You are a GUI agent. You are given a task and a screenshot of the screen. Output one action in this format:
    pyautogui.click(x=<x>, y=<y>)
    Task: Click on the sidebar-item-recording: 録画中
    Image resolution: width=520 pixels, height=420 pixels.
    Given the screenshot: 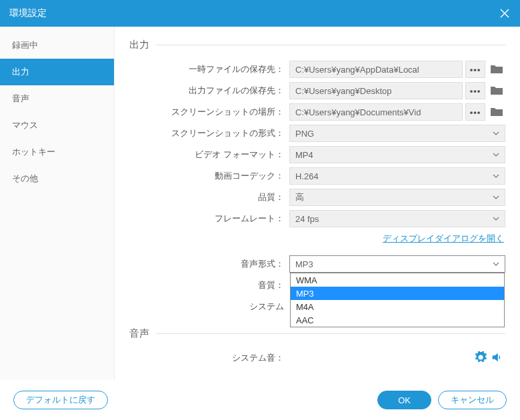 What is the action you would take?
    pyautogui.click(x=57, y=45)
    